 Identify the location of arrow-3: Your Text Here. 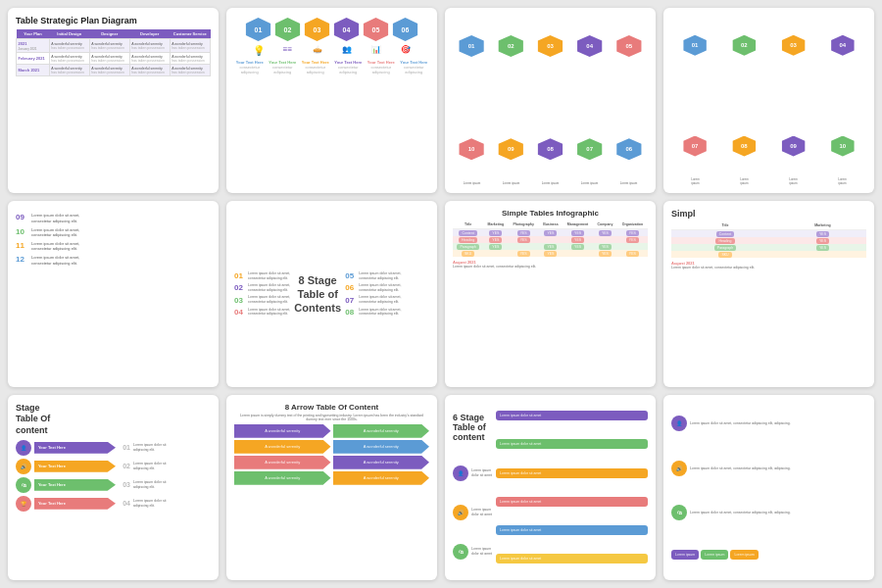
(74, 485).